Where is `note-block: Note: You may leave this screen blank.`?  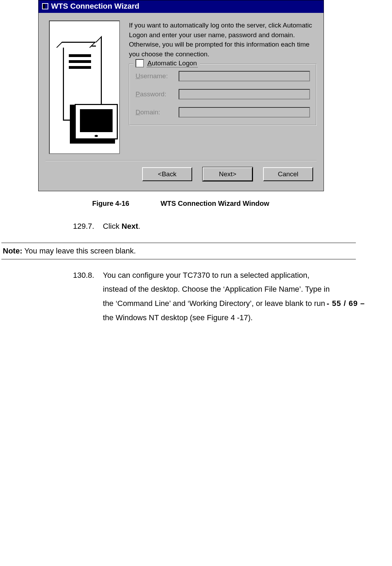 note-block: Note: You may leave this screen blank. is located at coordinates (179, 251).